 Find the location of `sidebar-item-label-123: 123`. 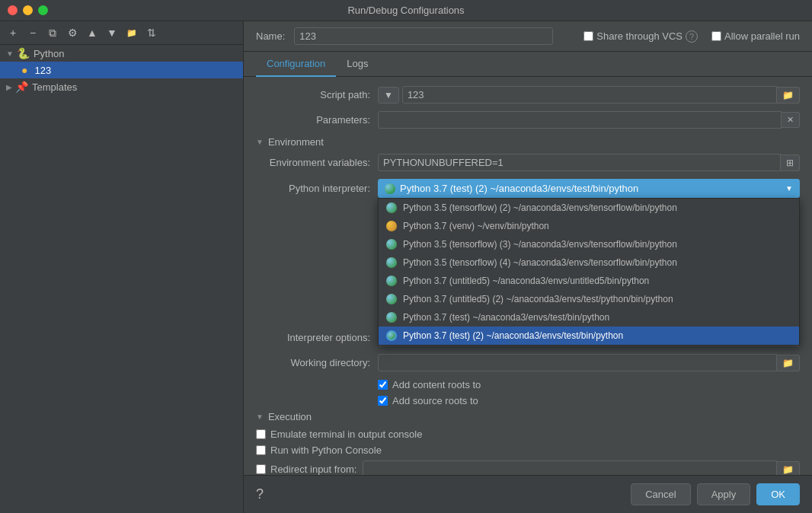

sidebar-item-label-123: 123 is located at coordinates (43, 70).